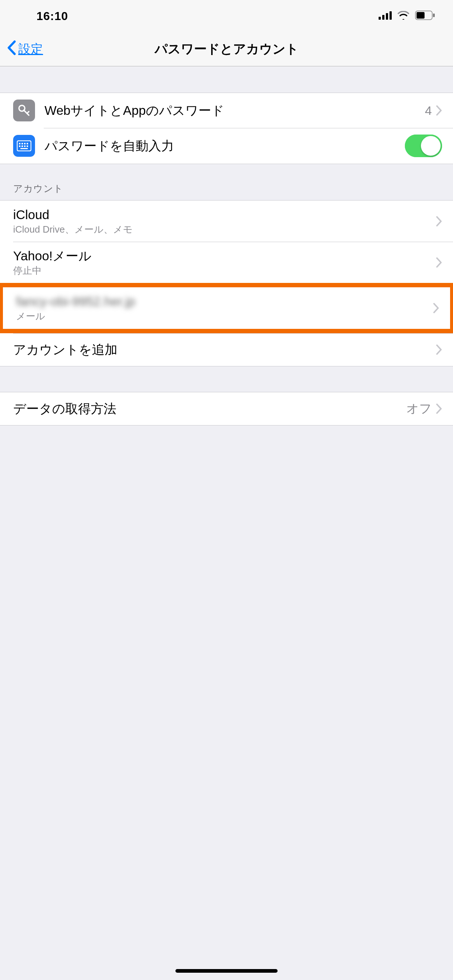  Describe the element at coordinates (225, 316) in the screenshot. I see `account-sub: メール` at that location.